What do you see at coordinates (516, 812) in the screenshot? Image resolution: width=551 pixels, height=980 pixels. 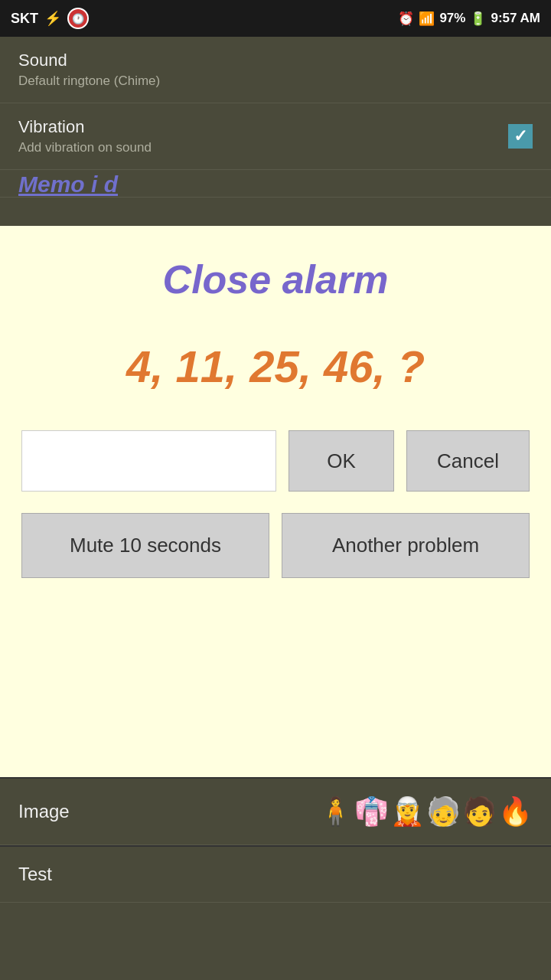 I see `char-6: 🔥` at bounding box center [516, 812].